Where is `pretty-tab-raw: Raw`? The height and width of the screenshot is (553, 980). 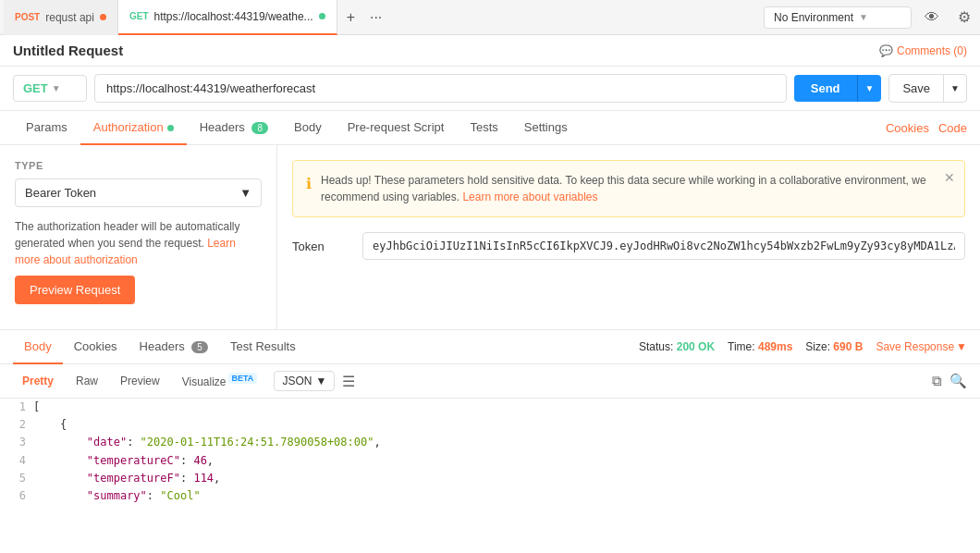 pretty-tab-raw: Raw is located at coordinates (87, 381).